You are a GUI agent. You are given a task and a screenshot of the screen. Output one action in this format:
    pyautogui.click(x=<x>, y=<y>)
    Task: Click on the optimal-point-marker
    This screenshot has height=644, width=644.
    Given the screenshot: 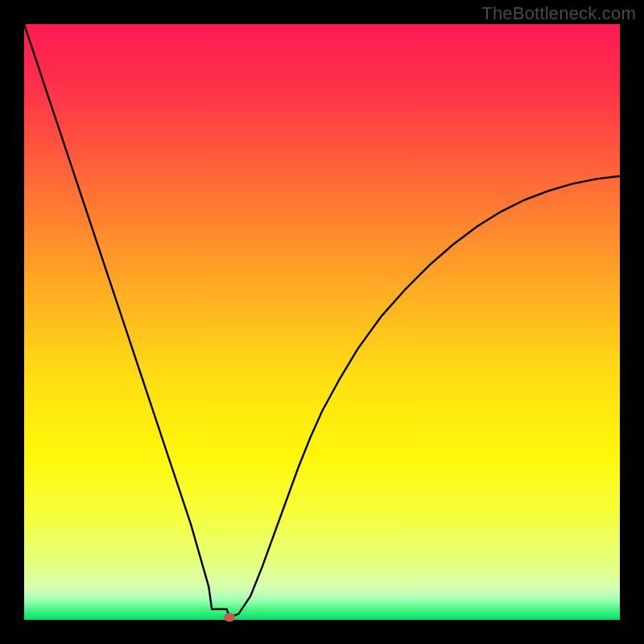 What is the action you would take?
    pyautogui.click(x=229, y=617)
    